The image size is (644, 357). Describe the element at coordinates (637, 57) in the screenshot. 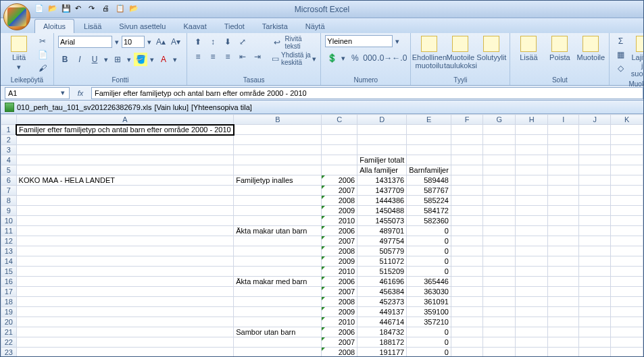

I see `sort-filter-button: Lajittele ja suodata` at that location.